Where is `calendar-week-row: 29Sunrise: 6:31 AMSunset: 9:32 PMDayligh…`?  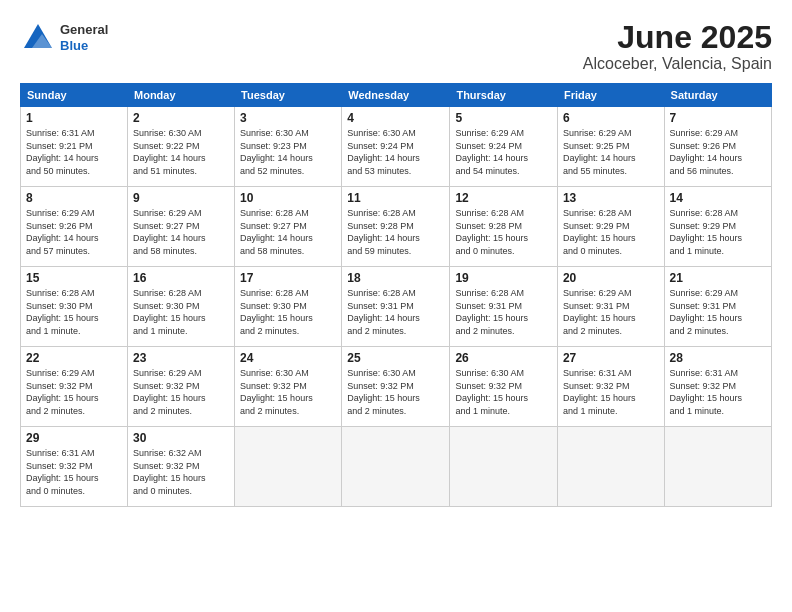
calendar-week-row: 29Sunrise: 6:31 AMSunset: 9:32 PMDayligh… is located at coordinates (396, 467).